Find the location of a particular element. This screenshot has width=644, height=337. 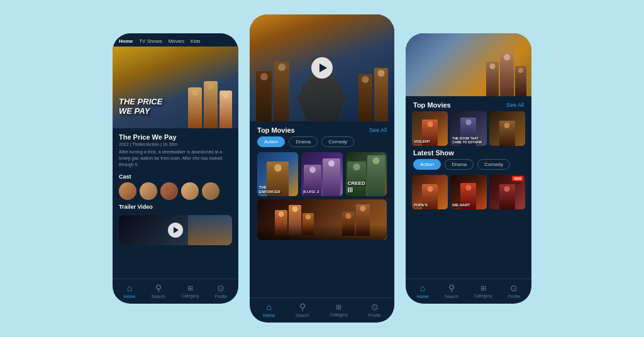

nav-kids-left: Kids is located at coordinates (196, 41).